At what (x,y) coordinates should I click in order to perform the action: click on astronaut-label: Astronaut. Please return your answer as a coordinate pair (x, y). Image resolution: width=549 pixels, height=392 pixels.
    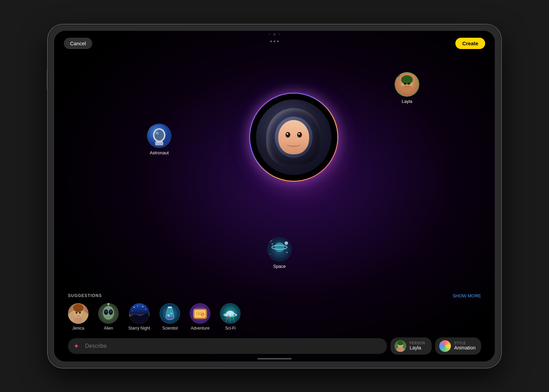
    Looking at the image, I should click on (159, 153).